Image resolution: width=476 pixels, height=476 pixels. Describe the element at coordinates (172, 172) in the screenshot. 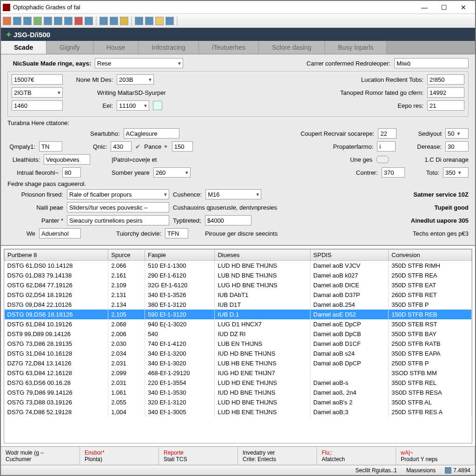

I see `select-somber: 260▼` at that location.